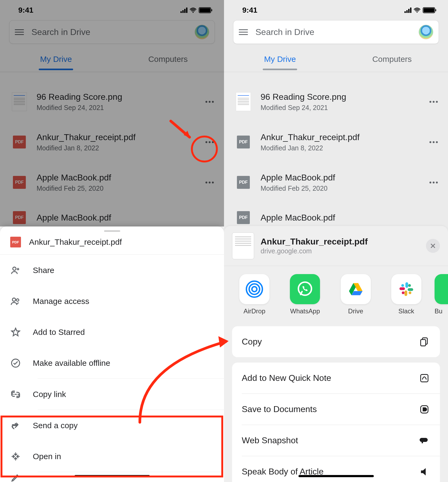 The width and height of the screenshot is (448, 482). What do you see at coordinates (406, 289) in the screenshot?
I see `slack-icon` at bounding box center [406, 289].